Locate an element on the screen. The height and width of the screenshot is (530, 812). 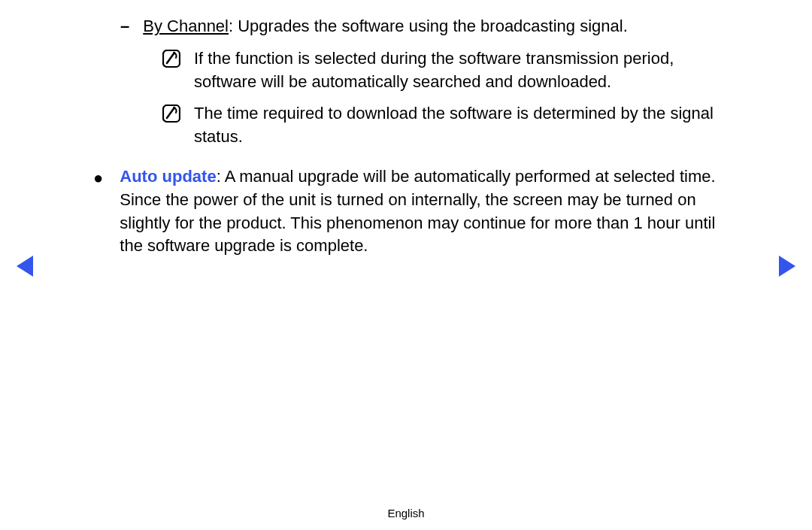
auto-update-label: Auto update is located at coordinates (168, 176).